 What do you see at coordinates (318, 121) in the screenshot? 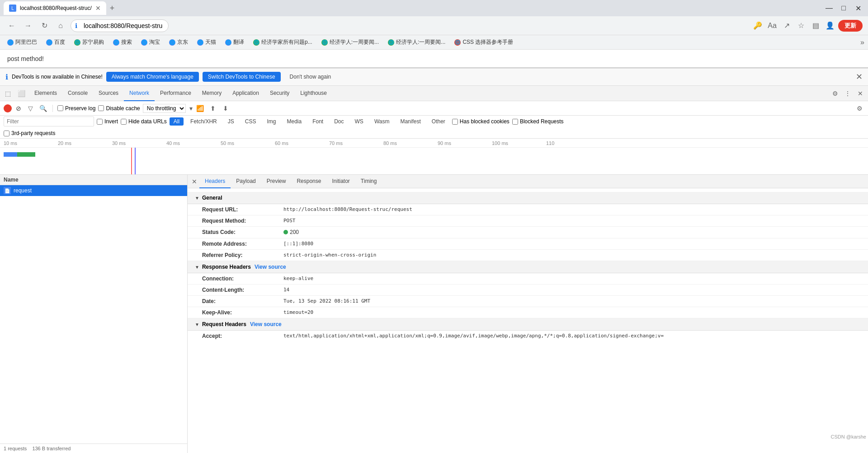
I see `filter-type-font: Font` at bounding box center [318, 121].